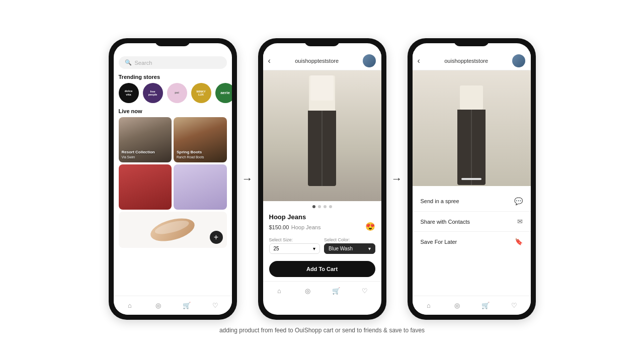  I want to click on pants, so click(322, 148).